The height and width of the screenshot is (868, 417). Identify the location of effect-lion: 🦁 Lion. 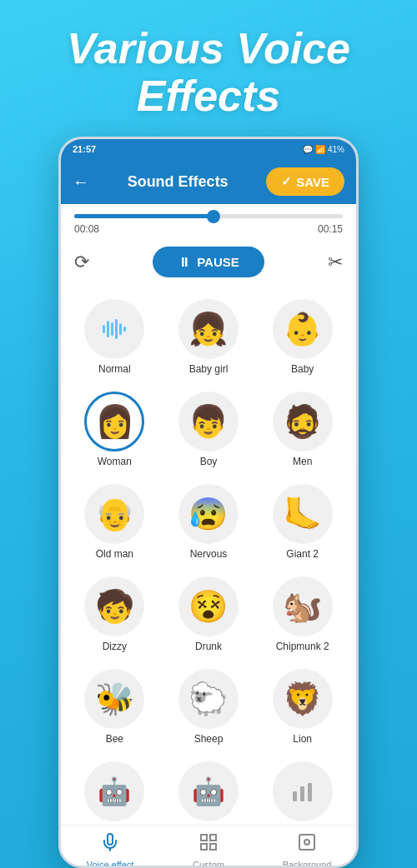
(302, 706).